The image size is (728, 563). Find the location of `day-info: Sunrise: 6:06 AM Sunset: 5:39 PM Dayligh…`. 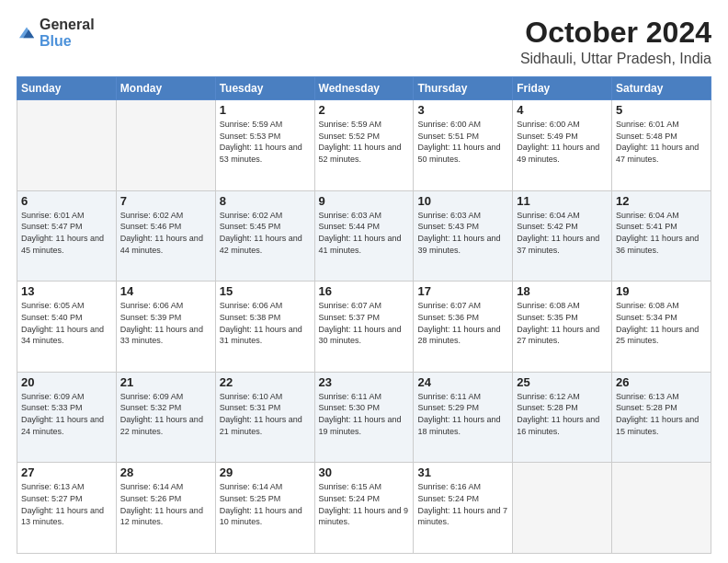

day-info: Sunrise: 6:06 AM Sunset: 5:39 PM Dayligh… is located at coordinates (165, 323).